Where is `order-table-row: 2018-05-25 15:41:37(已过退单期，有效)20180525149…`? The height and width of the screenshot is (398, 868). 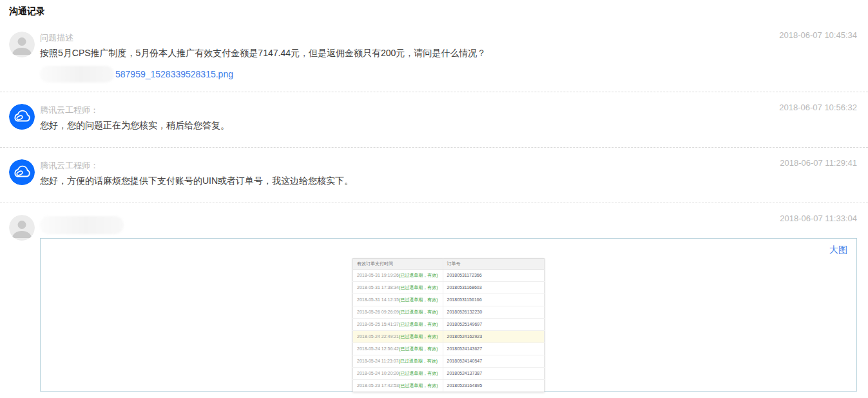
order-table-row: 2018-05-25 15:41:37(已过退单期，有效)20180525149… is located at coordinates (448, 325).